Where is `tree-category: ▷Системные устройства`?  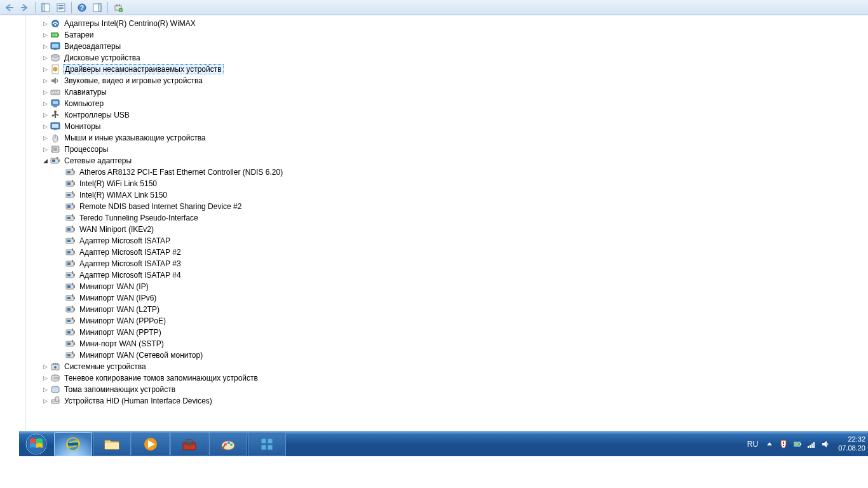
tree-category: ▷Системные устройства is located at coordinates (447, 367).